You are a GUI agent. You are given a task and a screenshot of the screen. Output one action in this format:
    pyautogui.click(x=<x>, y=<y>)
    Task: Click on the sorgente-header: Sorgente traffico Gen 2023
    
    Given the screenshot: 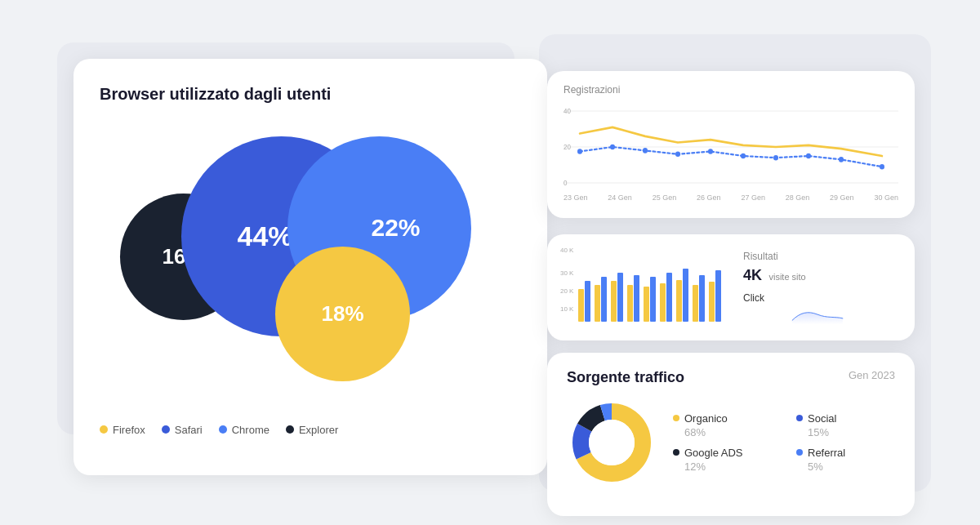 What is the action you would take?
    pyautogui.click(x=731, y=377)
    